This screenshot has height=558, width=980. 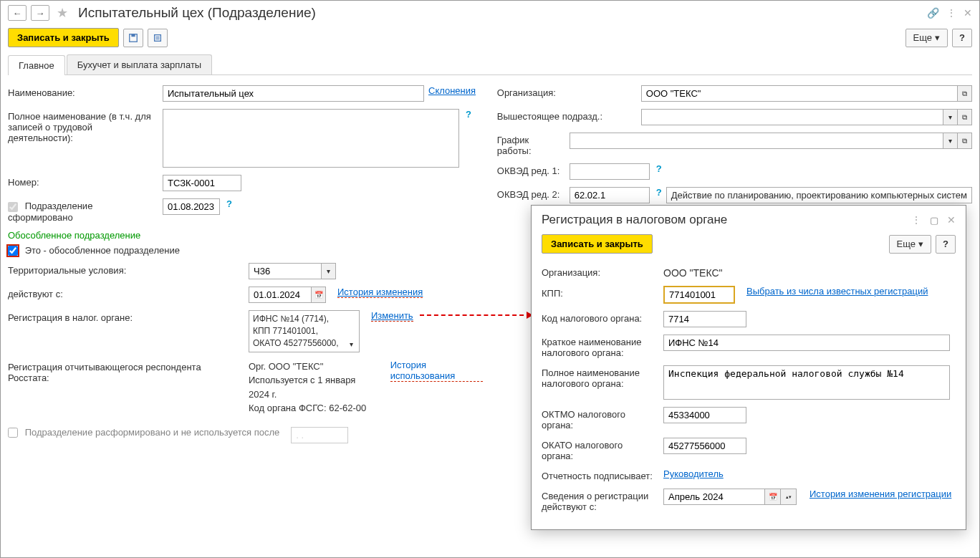 I want to click on full-name-label: Полное наименование (в т.ч. для записей …, so click(x=83, y=126).